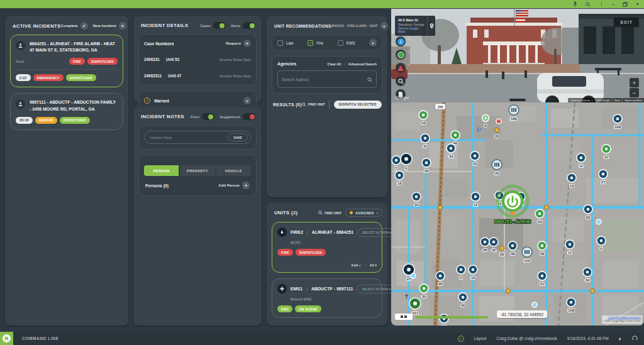  What do you see at coordinates (197, 59) in the screenshot?
I see `incident-details-panel: INCIDENT DETAILS Cases Alerts Case Numbe…` at bounding box center [197, 59].